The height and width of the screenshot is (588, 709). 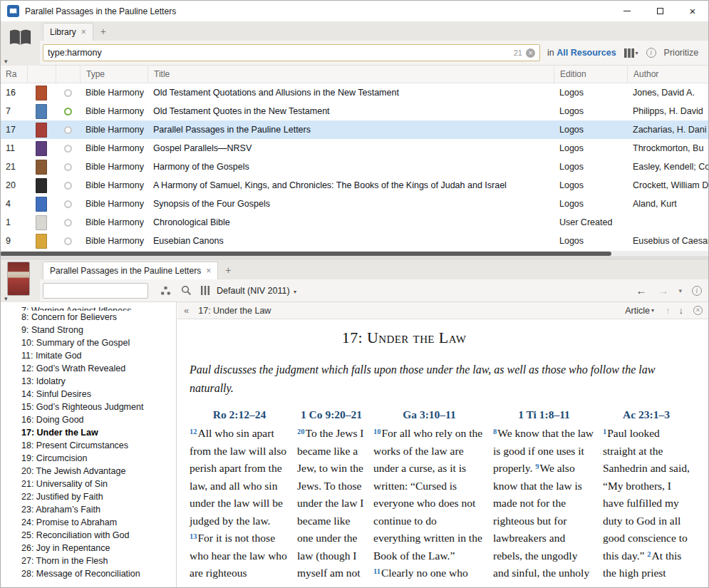 I want to click on passage-reference: Ro 2:12–24, so click(x=239, y=415).